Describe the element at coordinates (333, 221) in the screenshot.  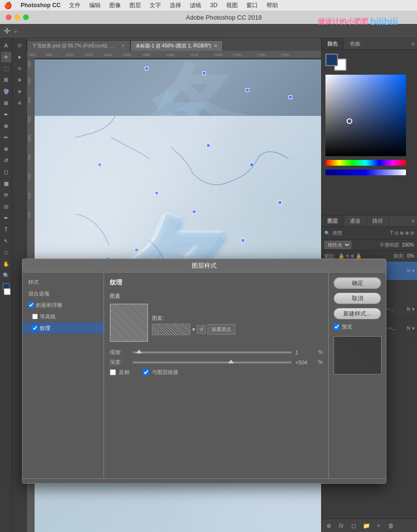
I see `tab-layers: 图层` at that location.